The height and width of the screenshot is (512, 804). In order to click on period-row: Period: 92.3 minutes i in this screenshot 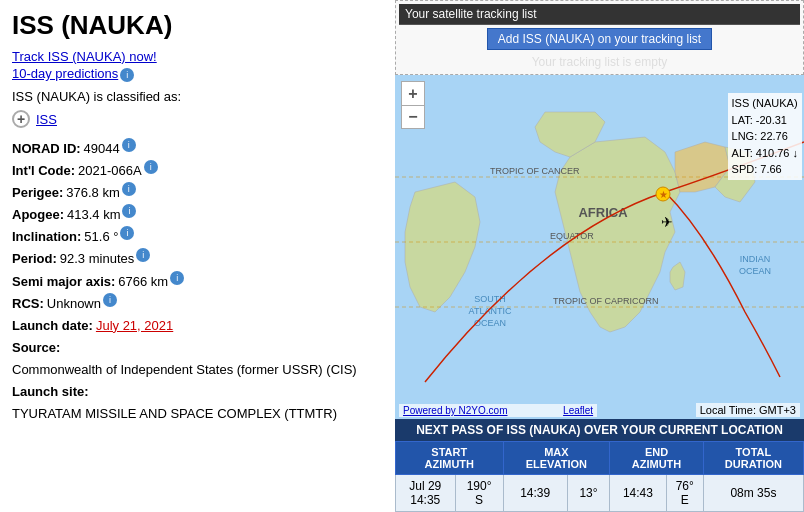, I will do `click(198, 259)`.